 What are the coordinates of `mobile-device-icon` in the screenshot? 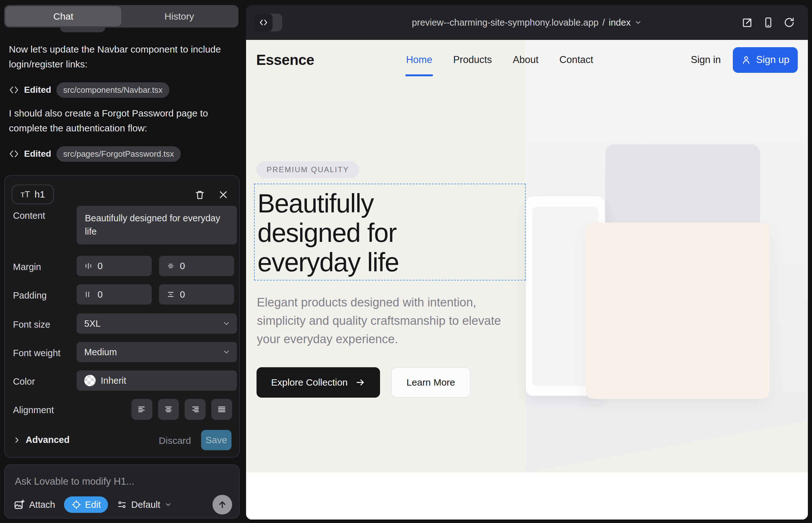 It's located at (769, 22).